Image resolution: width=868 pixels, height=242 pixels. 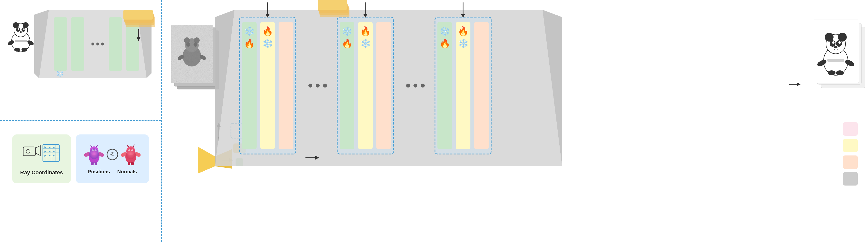 I want to click on copyright-symbol: ©, so click(x=113, y=154).